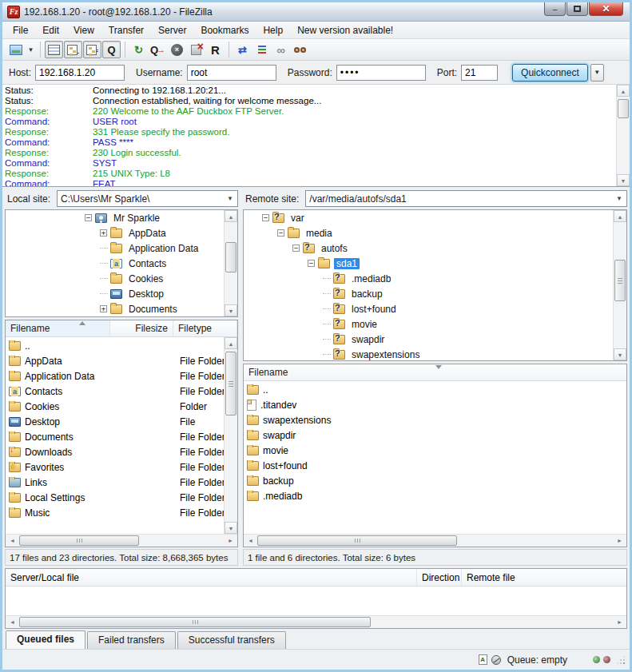 The width and height of the screenshot is (632, 672). What do you see at coordinates (80, 73) in the screenshot?
I see `host-input` at bounding box center [80, 73].